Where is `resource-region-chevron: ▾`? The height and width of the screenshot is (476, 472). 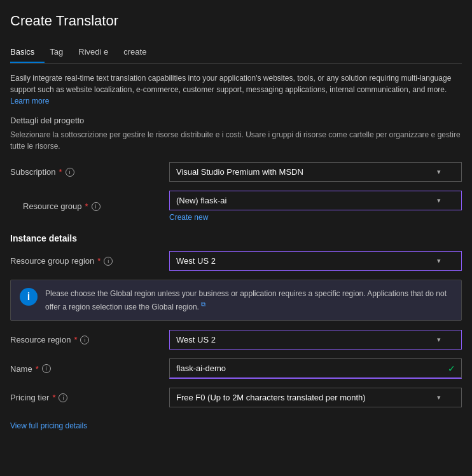 resource-region-chevron: ▾ is located at coordinates (439, 339).